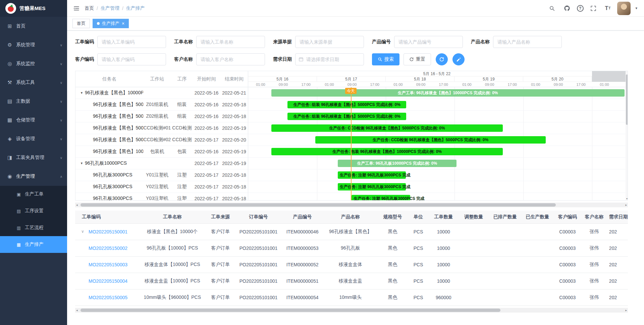 This screenshot has width=644, height=325. What do you see at coordinates (162, 152) in the screenshot?
I see `gantt-task-row: 96孔移液盒【黑色】10000PCS包装机包装2022-05-162022-05…` at bounding box center [162, 152].